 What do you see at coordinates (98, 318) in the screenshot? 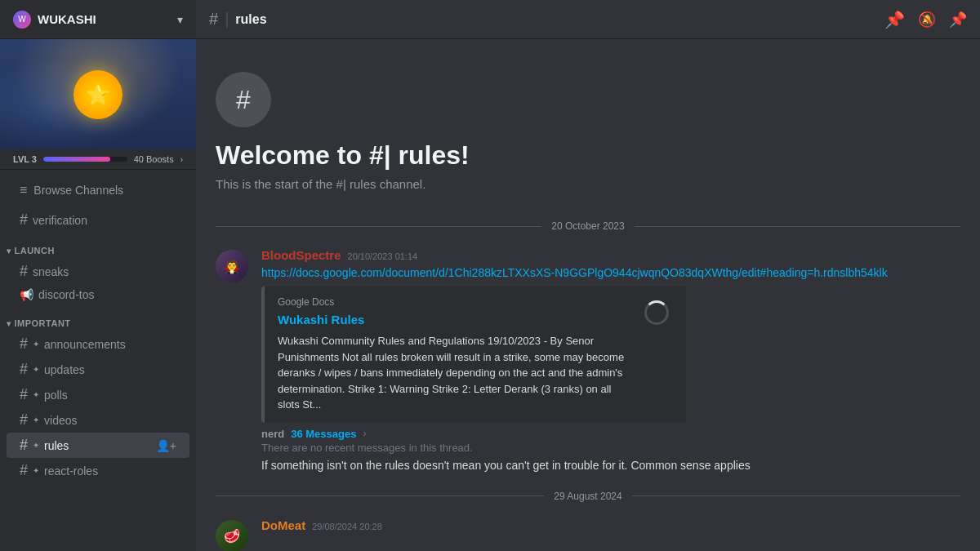
I see `category-important: ▾ IMPORTANT` at bounding box center [98, 318].